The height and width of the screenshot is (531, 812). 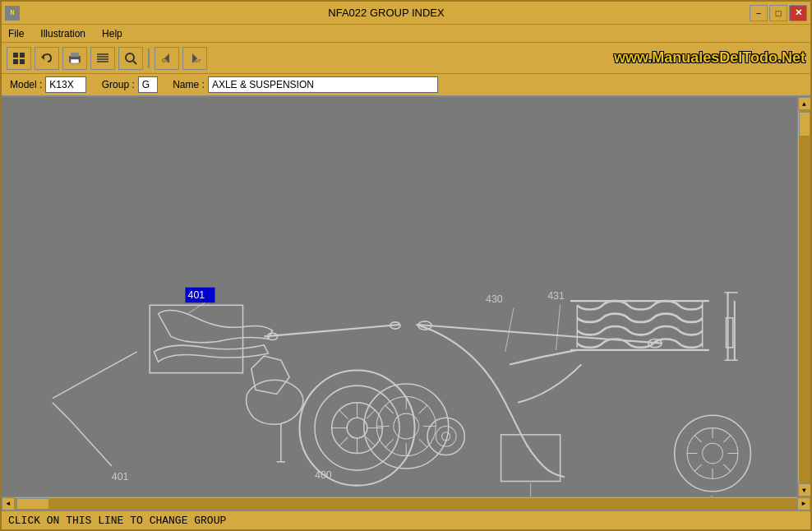 I want to click on restore-button: □, so click(x=778, y=13).